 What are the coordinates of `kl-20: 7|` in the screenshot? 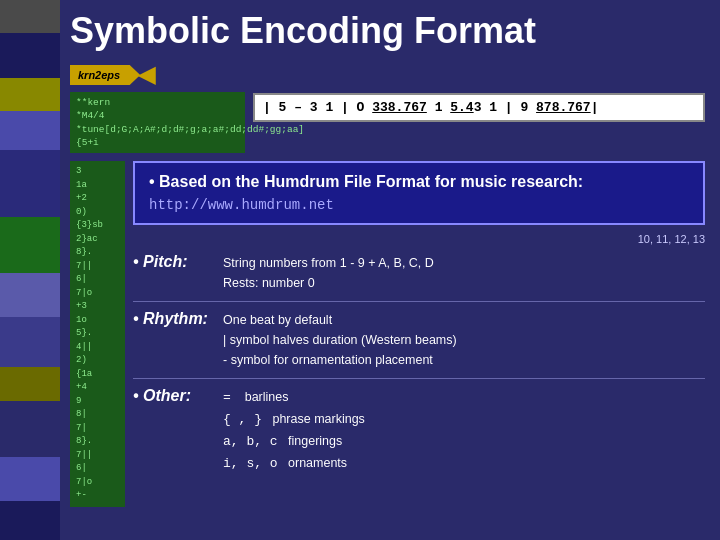 It's located at (98, 429).